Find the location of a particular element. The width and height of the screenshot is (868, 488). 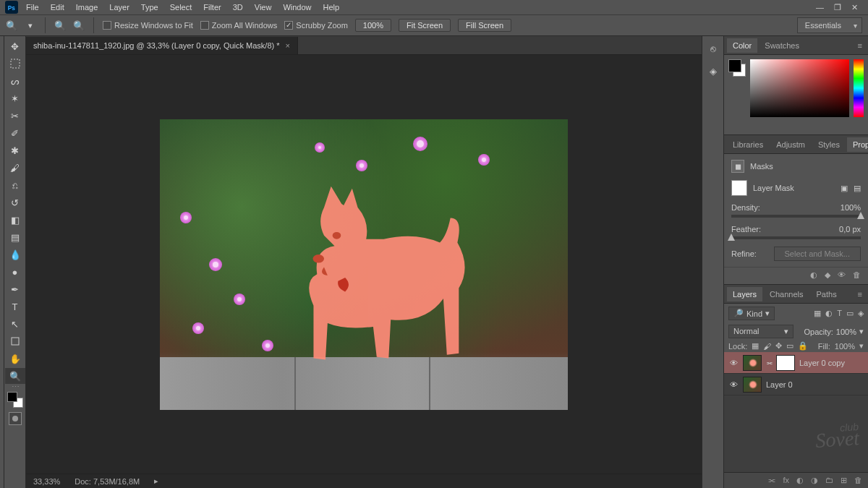

color-field is located at coordinates (800, 88).